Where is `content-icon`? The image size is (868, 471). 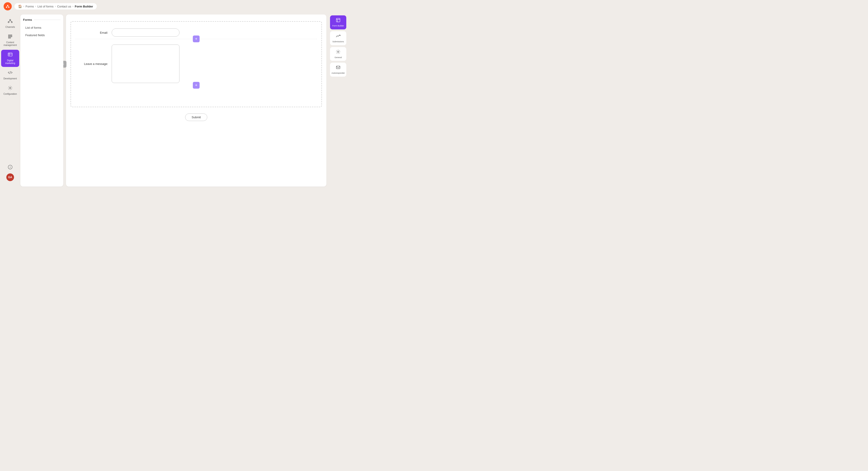 content-icon is located at coordinates (10, 37).